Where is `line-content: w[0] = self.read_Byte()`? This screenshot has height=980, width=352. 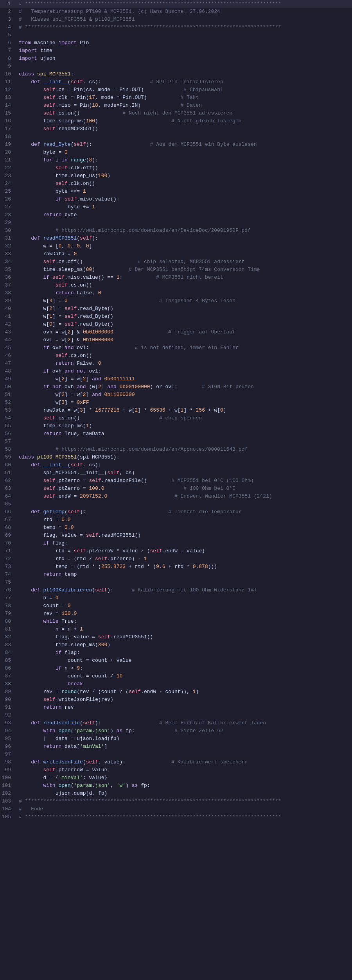
line-content: w[0] = self.read_Byte() is located at coordinates (184, 324).